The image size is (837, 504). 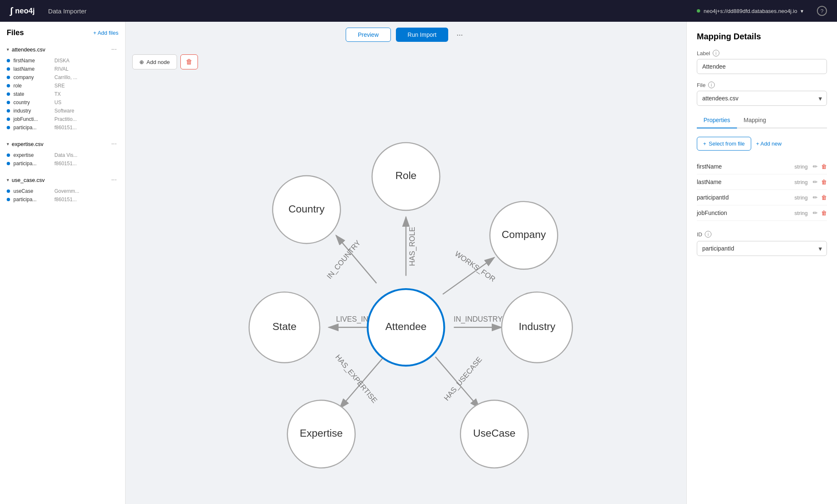 What do you see at coordinates (114, 49) in the screenshot?
I see `file-menu-attendees: ···` at bounding box center [114, 49].